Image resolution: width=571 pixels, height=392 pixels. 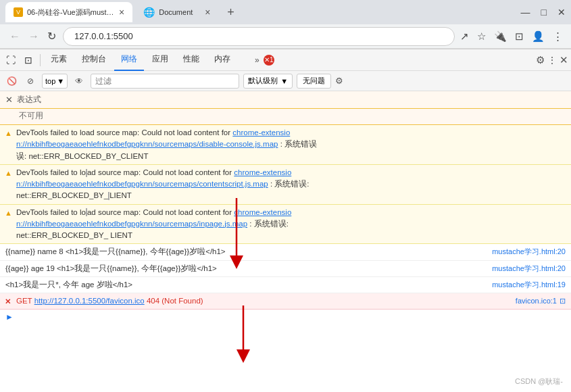 What do you see at coordinates (500, 36) in the screenshot?
I see `extension-icon: 🔌` at bounding box center [500, 36].